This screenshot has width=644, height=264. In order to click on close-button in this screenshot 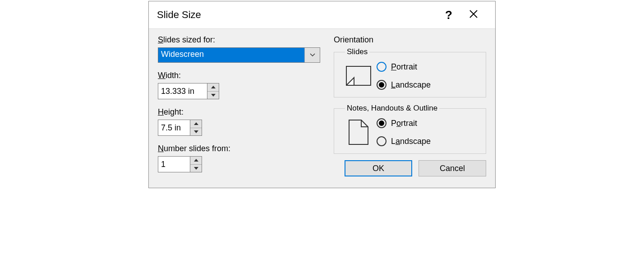, I will do `click(474, 15)`.